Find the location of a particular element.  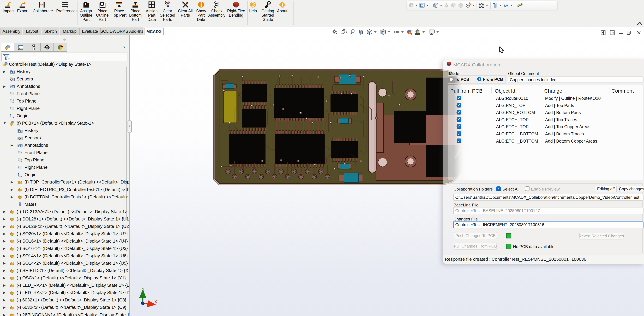

from-pcb-label: From PCB is located at coordinates (493, 79).